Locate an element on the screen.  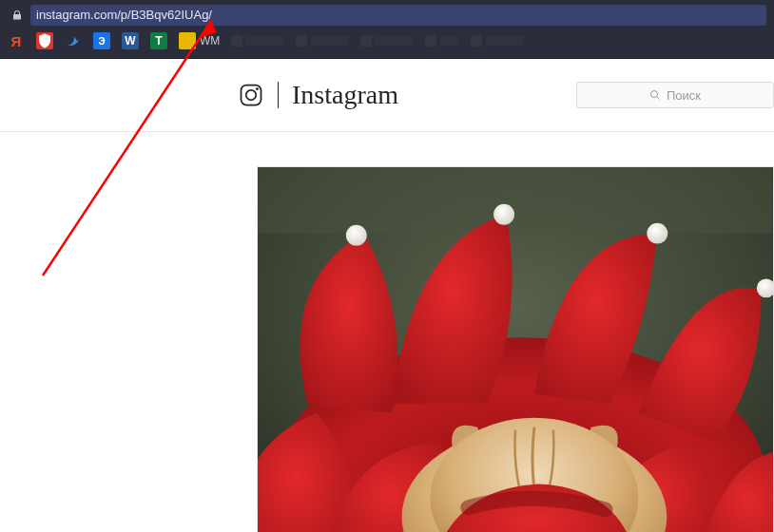
brand-area: Instagram is located at coordinates (318, 95).